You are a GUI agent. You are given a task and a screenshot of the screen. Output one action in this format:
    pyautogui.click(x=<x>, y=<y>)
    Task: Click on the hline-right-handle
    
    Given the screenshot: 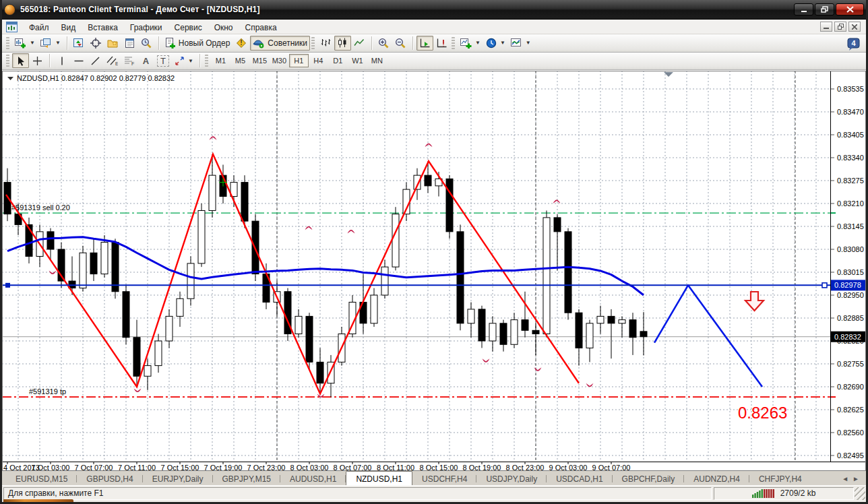 What is the action you would take?
    pyautogui.click(x=825, y=284)
    